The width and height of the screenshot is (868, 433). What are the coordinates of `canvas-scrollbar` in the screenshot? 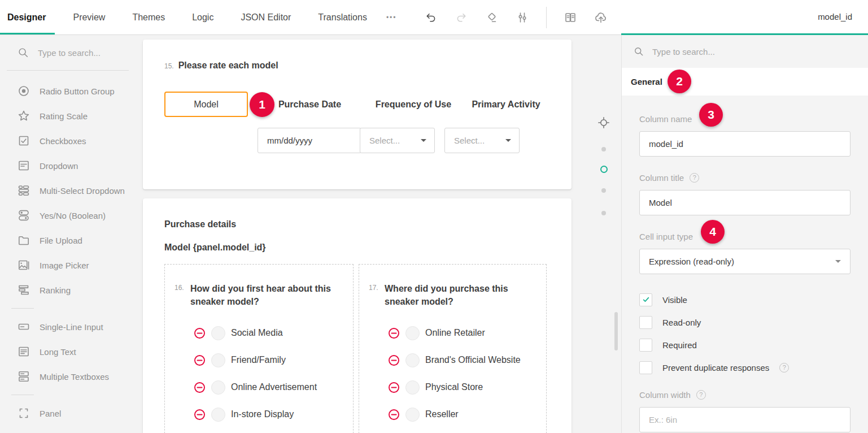 It's located at (616, 331).